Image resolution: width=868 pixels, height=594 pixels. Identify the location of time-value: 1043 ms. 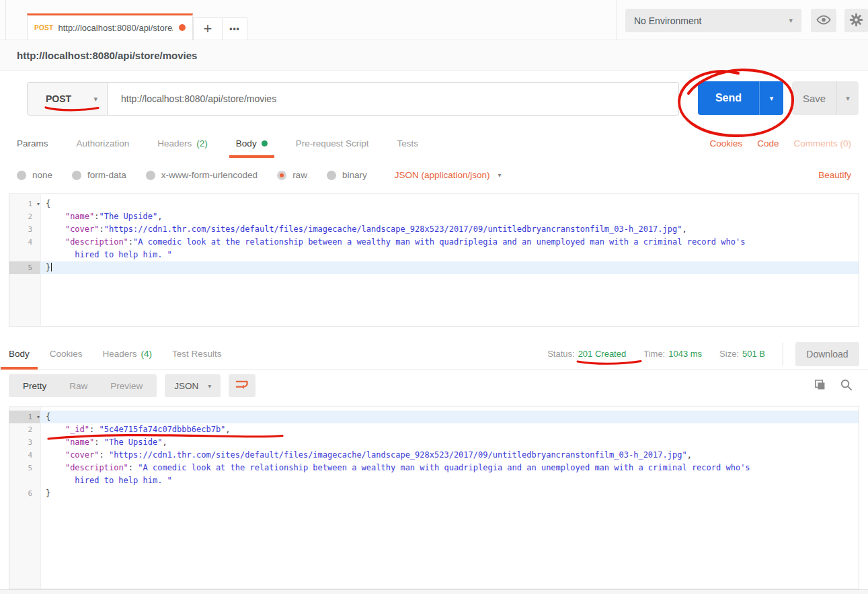
(685, 353).